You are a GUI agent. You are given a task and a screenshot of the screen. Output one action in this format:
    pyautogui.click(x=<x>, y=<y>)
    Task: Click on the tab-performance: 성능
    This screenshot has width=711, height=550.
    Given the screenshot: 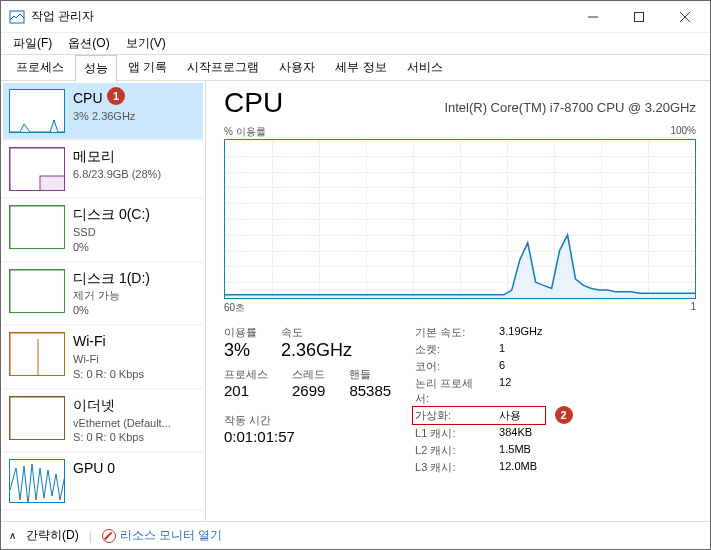 What is the action you would take?
    pyautogui.click(x=96, y=68)
    